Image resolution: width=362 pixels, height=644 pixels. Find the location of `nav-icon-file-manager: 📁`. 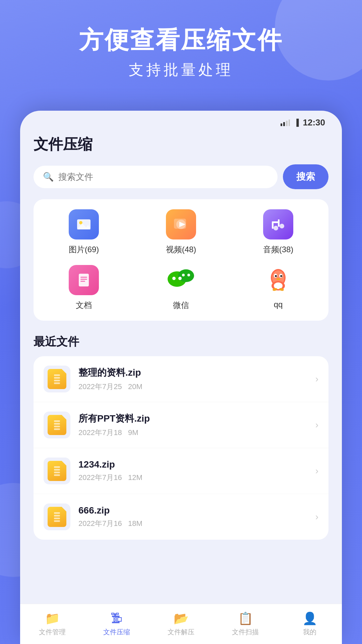

nav-icon-file-manager: 📁 is located at coordinates (52, 619).